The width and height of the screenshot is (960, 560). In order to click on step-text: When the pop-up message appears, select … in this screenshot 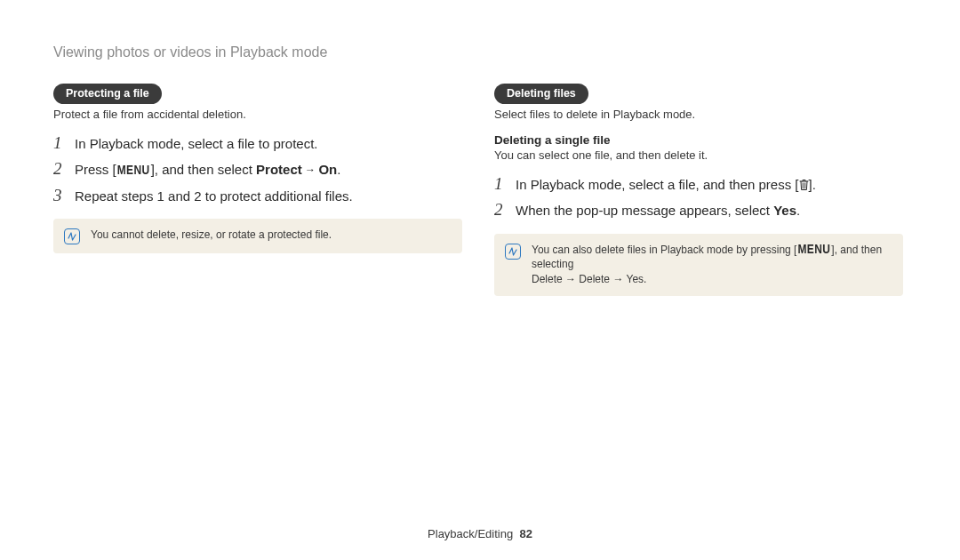, I will do `click(658, 210)`.